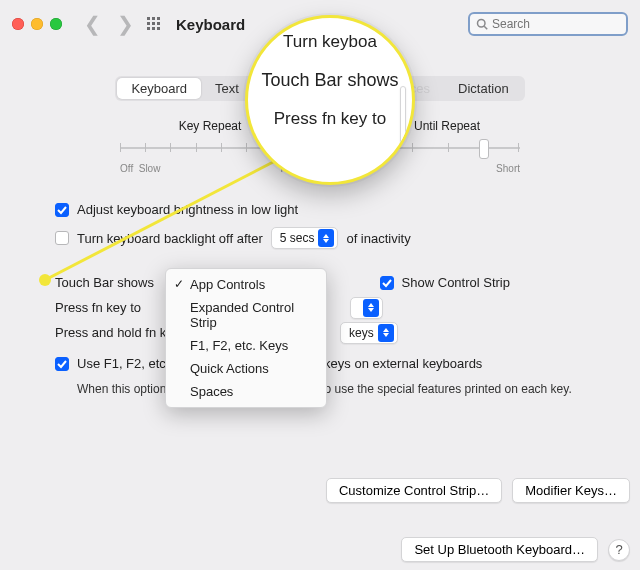 This screenshot has width=640, height=570. What do you see at coordinates (484, 88) in the screenshot?
I see `tab-dictation: Dictation` at bounding box center [484, 88].